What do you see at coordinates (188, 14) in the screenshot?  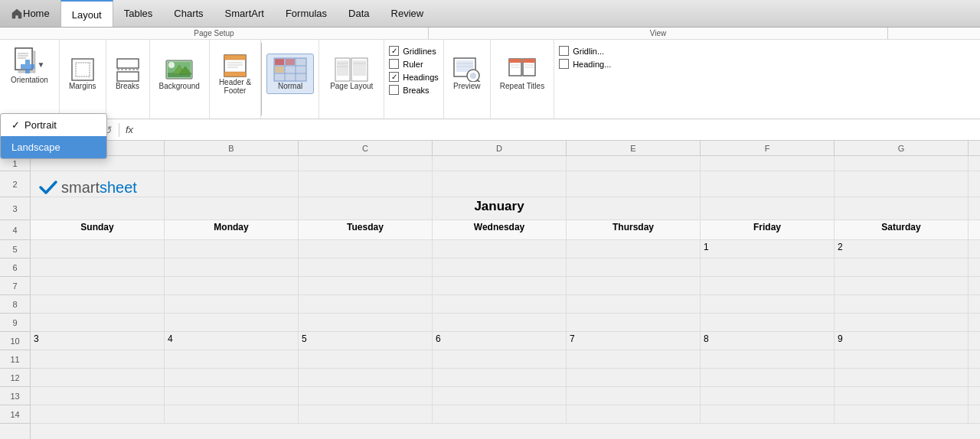 I see `menu-item-charts: Charts` at bounding box center [188, 14].